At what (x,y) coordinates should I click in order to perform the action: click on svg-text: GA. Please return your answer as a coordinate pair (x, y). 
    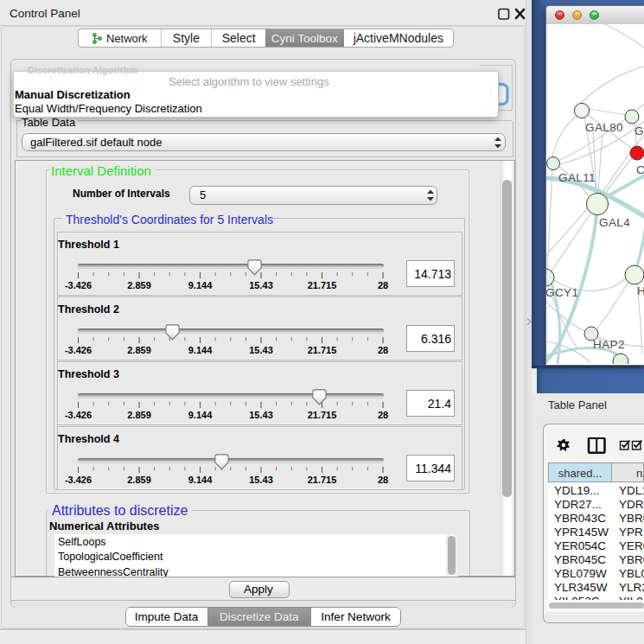
    Looking at the image, I should click on (640, 131).